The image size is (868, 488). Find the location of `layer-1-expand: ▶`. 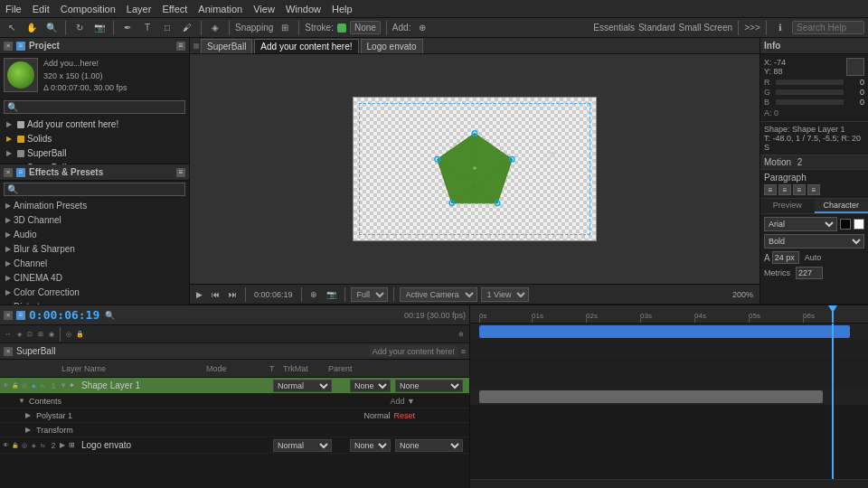

layer-1-expand: ▶ is located at coordinates (64, 445).